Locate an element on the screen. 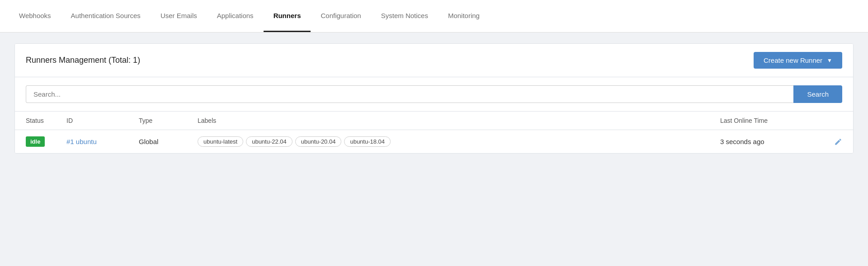 The image size is (868, 266). nav-item-runners: Runners is located at coordinates (288, 16).